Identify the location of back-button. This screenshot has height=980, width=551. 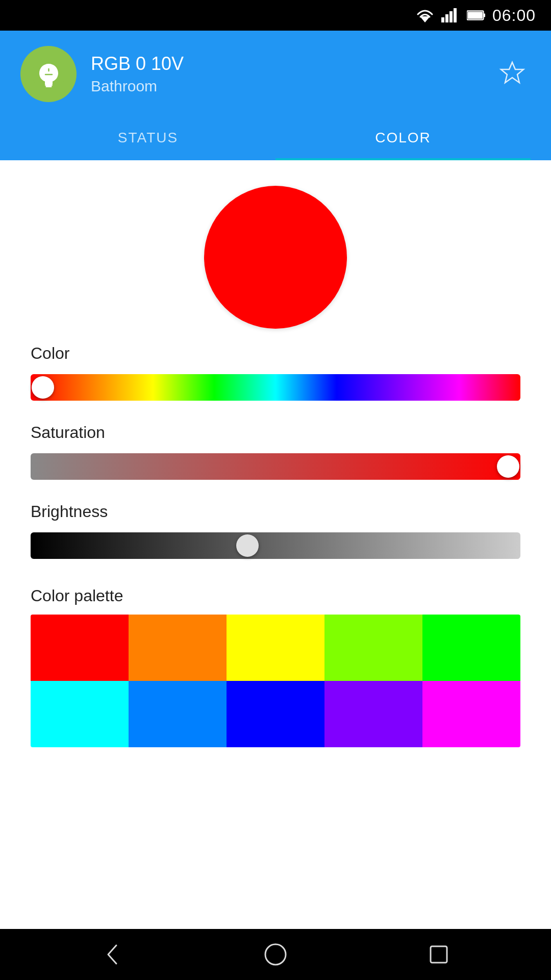
(112, 954).